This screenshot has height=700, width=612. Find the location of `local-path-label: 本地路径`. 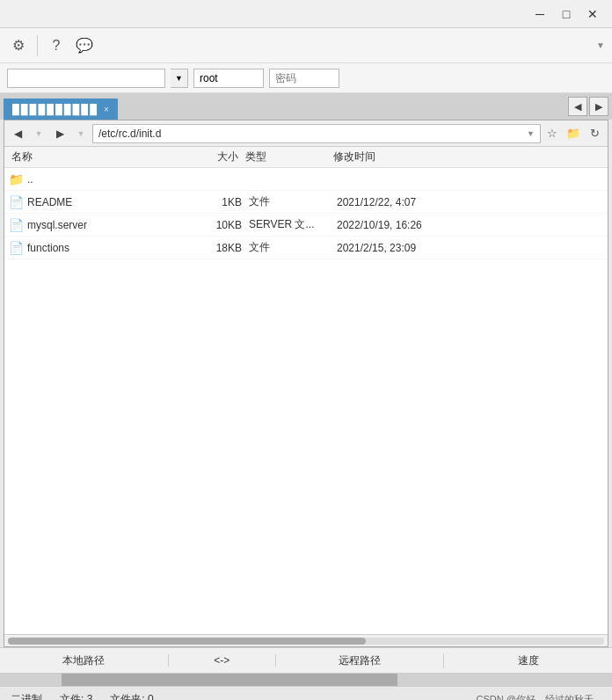

local-path-label: 本地路径 is located at coordinates (84, 661).